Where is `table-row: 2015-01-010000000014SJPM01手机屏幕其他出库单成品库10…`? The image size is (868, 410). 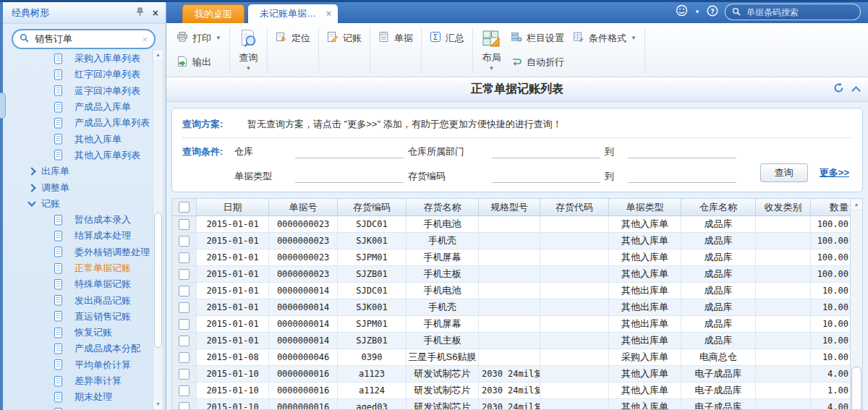
table-row: 2015-01-010000000014SJPM01手机屏幕其他出库单成品库10… is located at coordinates (511, 324).